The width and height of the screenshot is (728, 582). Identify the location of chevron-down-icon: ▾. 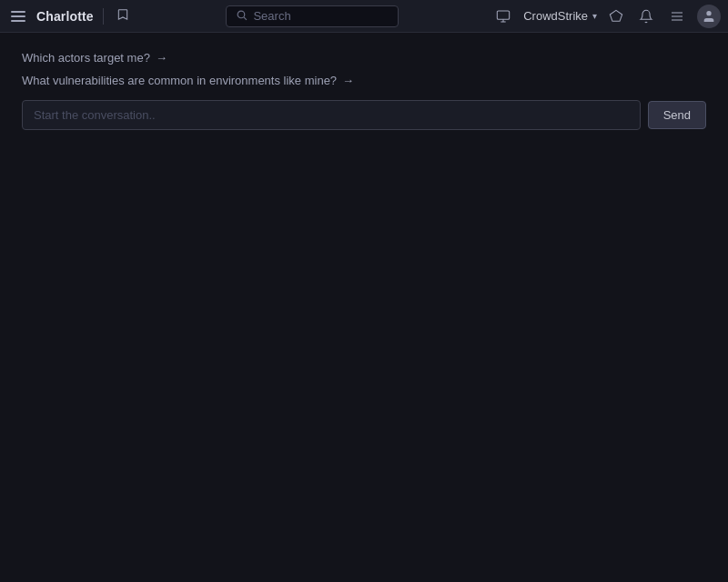
(595, 16).